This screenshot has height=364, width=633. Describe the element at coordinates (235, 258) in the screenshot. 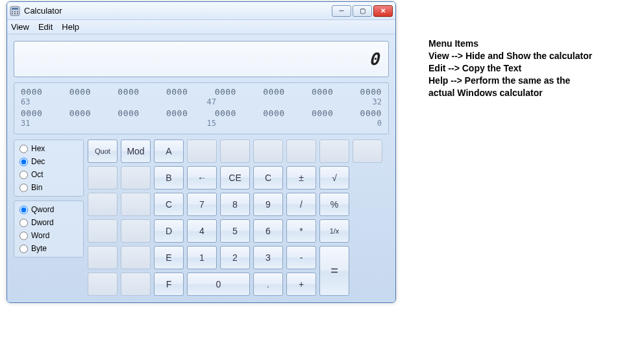

I see `key-2: 2` at that location.